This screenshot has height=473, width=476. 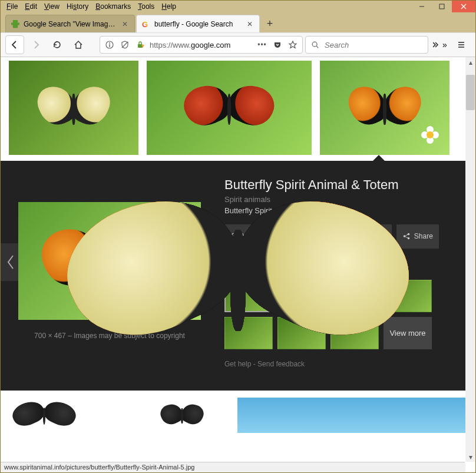 I want to click on tab-active: butterfly - Google Search ✕, so click(x=198, y=24).